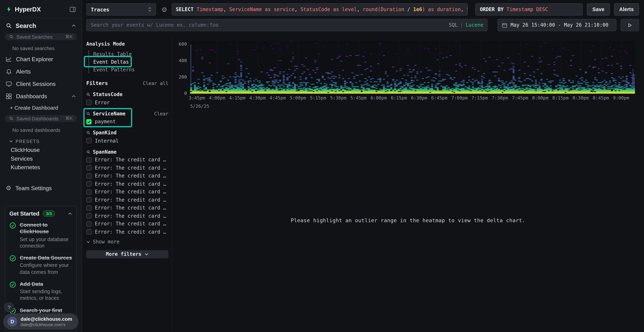  Describe the element at coordinates (118, 10) in the screenshot. I see `source-select-value: Traces` at that location.